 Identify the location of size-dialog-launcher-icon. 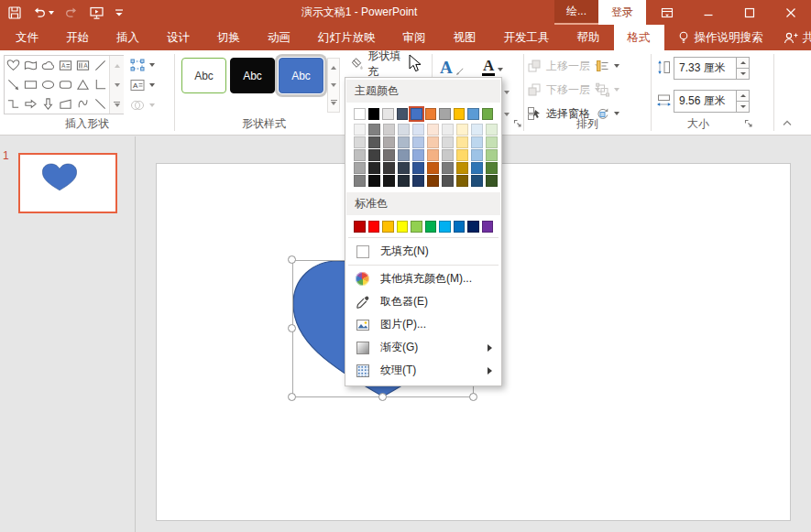
(750, 125).